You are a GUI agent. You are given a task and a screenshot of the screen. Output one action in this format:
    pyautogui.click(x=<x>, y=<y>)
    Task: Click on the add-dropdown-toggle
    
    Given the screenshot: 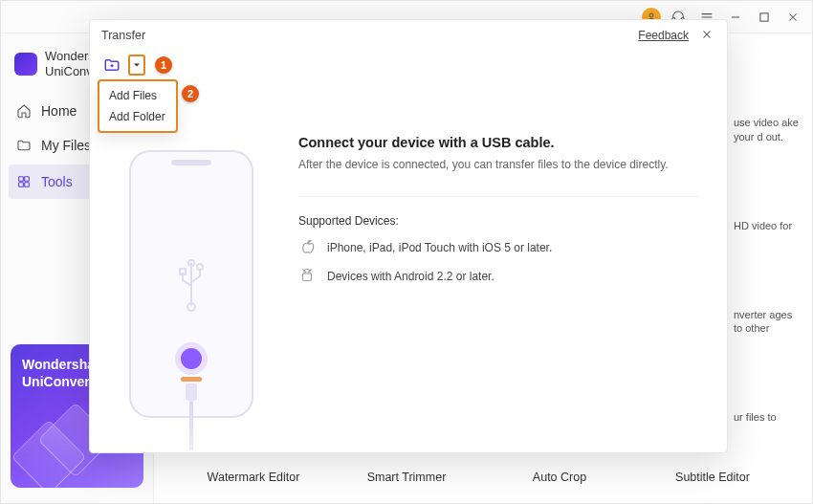 What is the action you would take?
    pyautogui.click(x=137, y=65)
    